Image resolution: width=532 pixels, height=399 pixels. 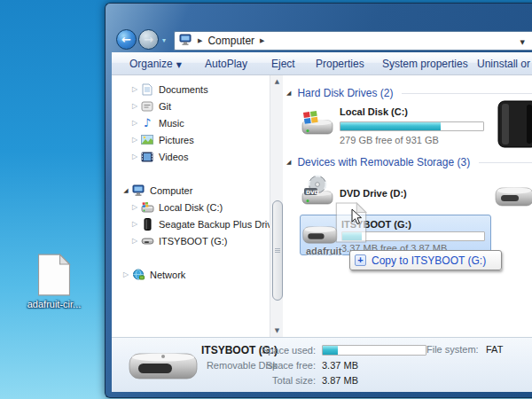 What do you see at coordinates (149, 39) in the screenshot?
I see `forward-button: →` at bounding box center [149, 39].